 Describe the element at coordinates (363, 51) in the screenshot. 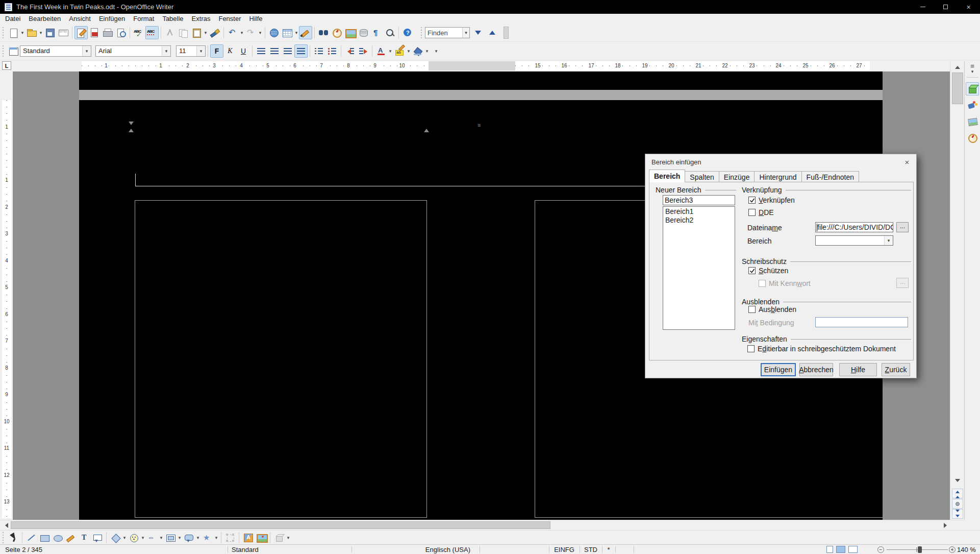

I see `increase-indent-button` at that location.